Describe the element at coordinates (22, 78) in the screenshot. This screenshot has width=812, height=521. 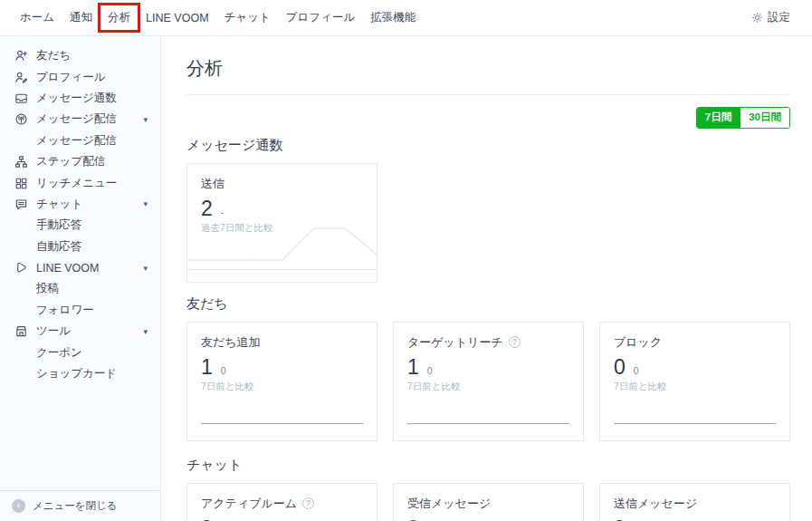
I see `person-edit-icon` at that location.